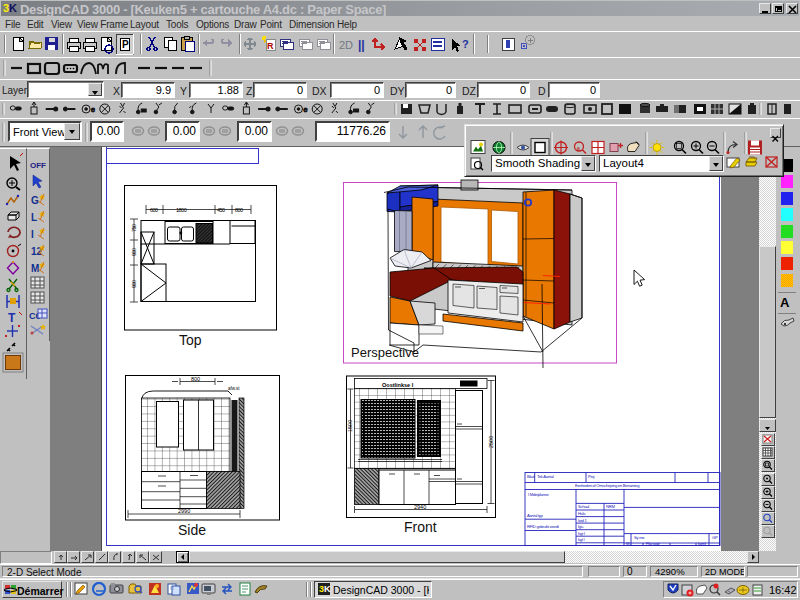 The height and width of the screenshot is (600, 800). I want to click on svg-text: Oostlinkse I, so click(398, 385).